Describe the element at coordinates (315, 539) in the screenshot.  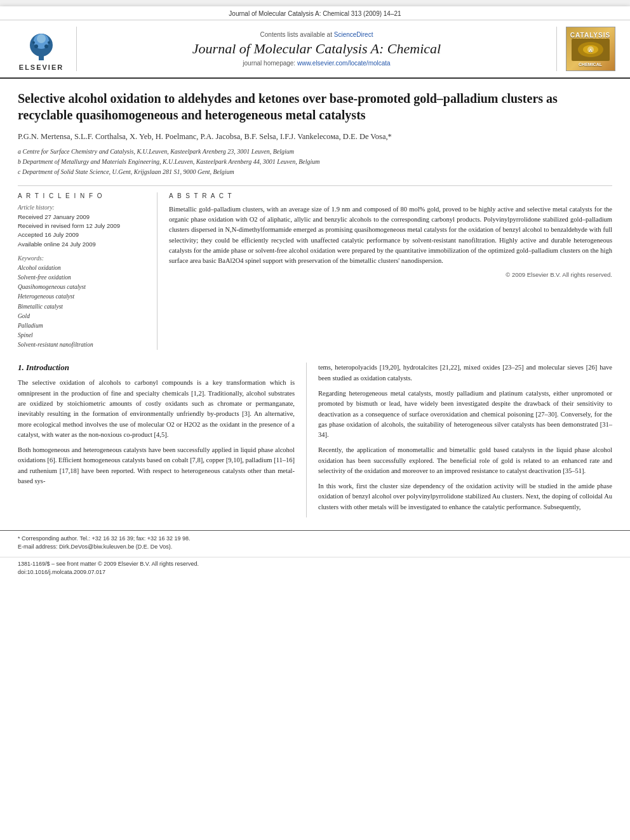
I see `corresponding-footnote: * Corresponding author. Tel.: +32 16 32 …` at that location.